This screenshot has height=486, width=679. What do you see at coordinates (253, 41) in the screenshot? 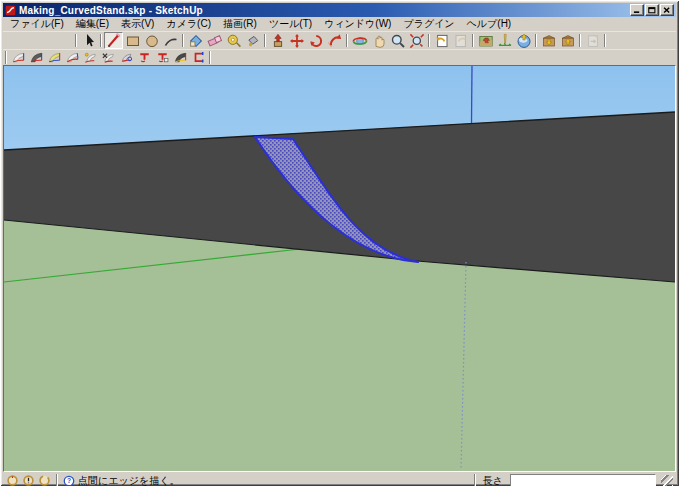
I see `paint-bucket-icon` at bounding box center [253, 41].